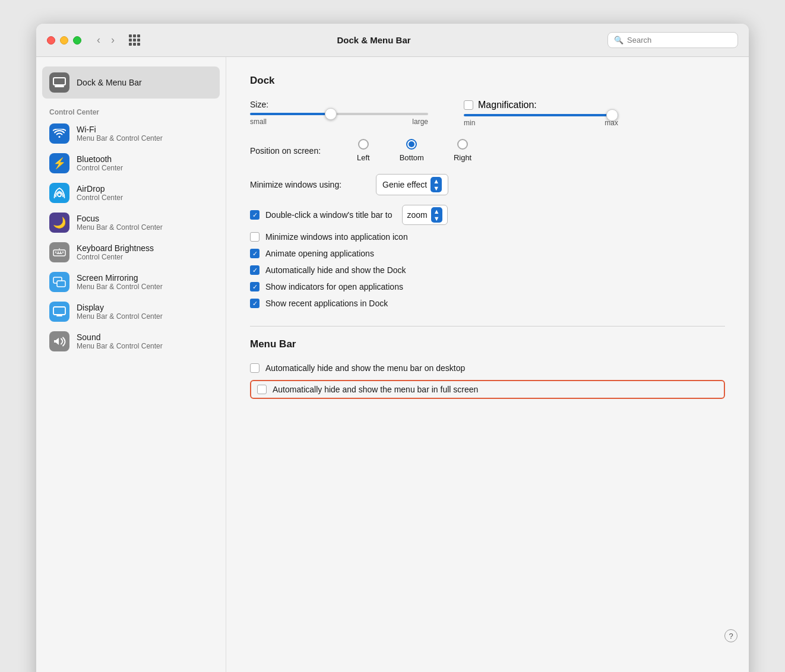 Image resolution: width=785 pixels, height=672 pixels. What do you see at coordinates (262, 389) in the screenshot?
I see `auto-hide-fullscreen-checkbox` at bounding box center [262, 389].